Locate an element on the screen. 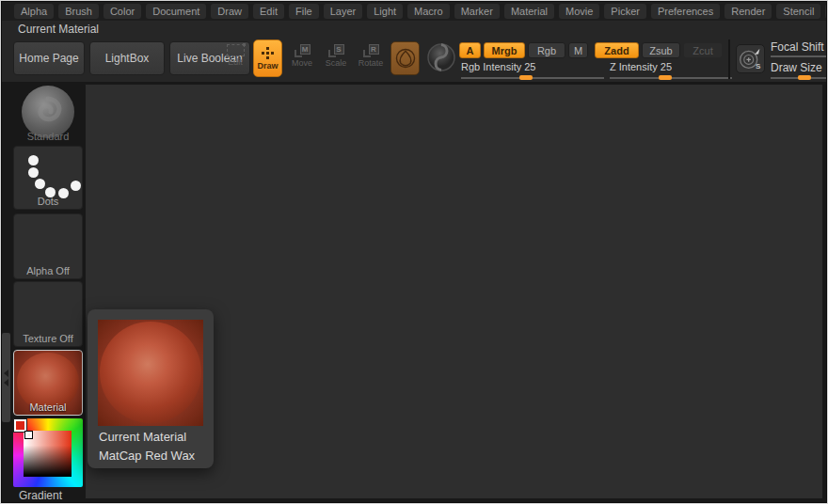 This screenshot has height=504, width=828. menu-item-stroke: Stroke is located at coordinates (826, 11).